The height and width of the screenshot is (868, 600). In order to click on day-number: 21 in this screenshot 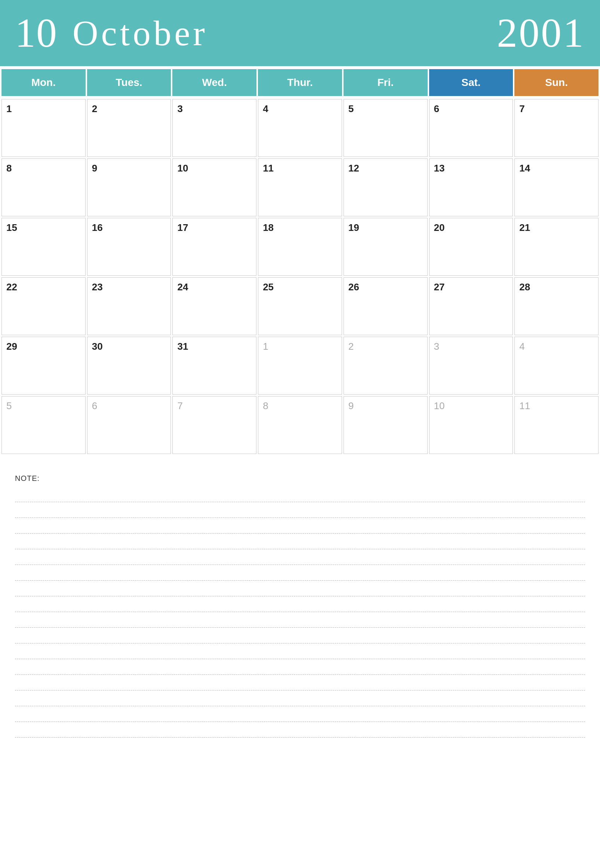, I will do `click(525, 228)`.